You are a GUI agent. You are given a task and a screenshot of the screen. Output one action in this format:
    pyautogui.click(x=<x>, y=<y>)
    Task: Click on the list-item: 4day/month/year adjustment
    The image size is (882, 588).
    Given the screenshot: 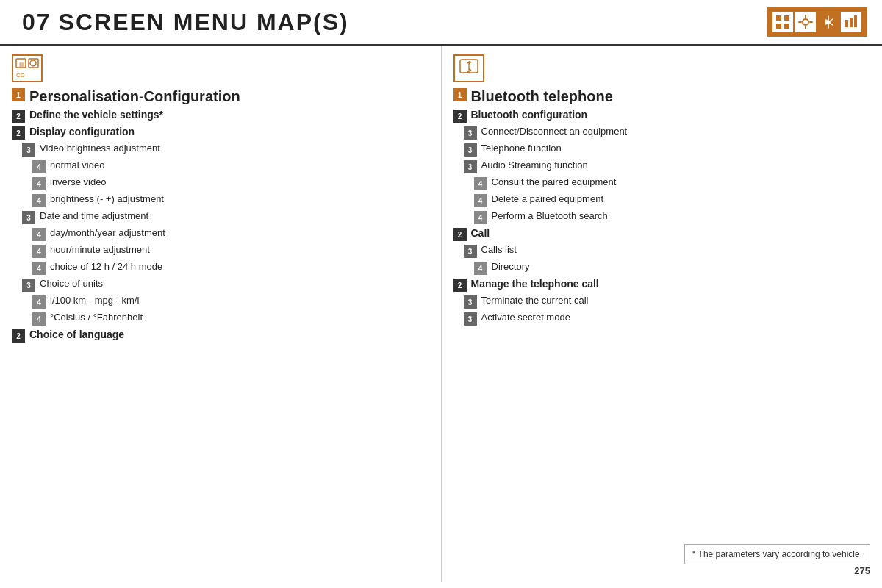 What is the action you would take?
    pyautogui.click(x=231, y=234)
    